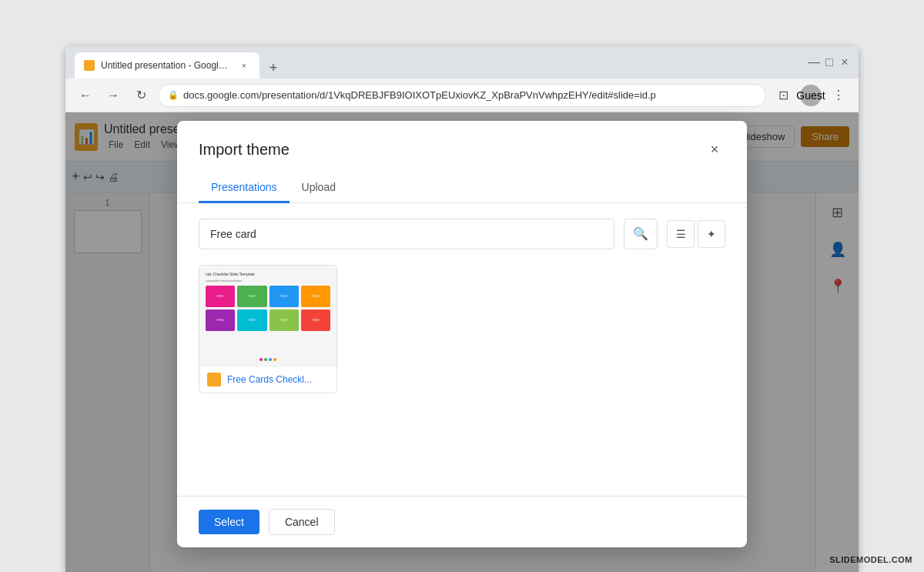 The width and height of the screenshot is (924, 572). I want to click on browser-titlebar: Untitled presentation - Google S × + — □…, so click(462, 62).